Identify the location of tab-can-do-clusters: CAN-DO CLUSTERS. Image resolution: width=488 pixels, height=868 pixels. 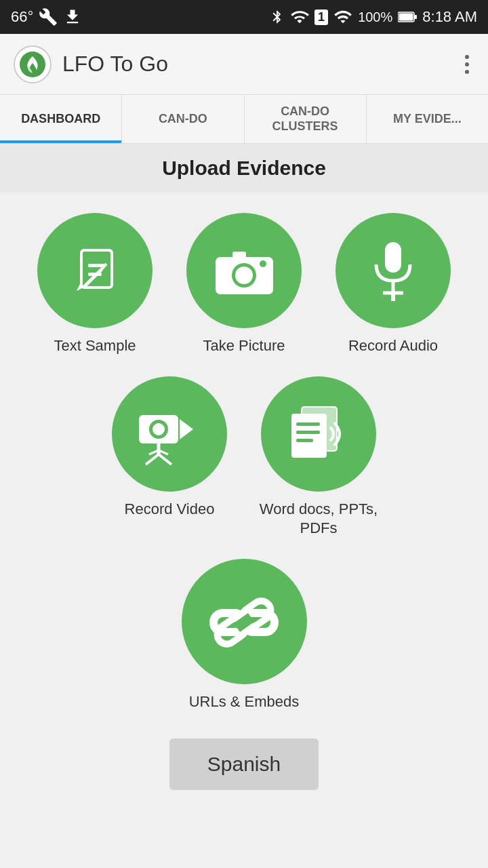
(306, 119).